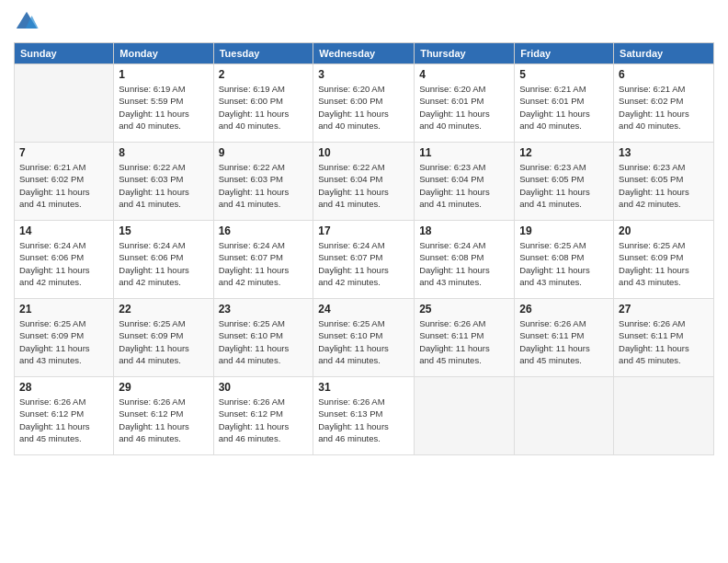  Describe the element at coordinates (64, 231) in the screenshot. I see `day-number: 14` at that location.